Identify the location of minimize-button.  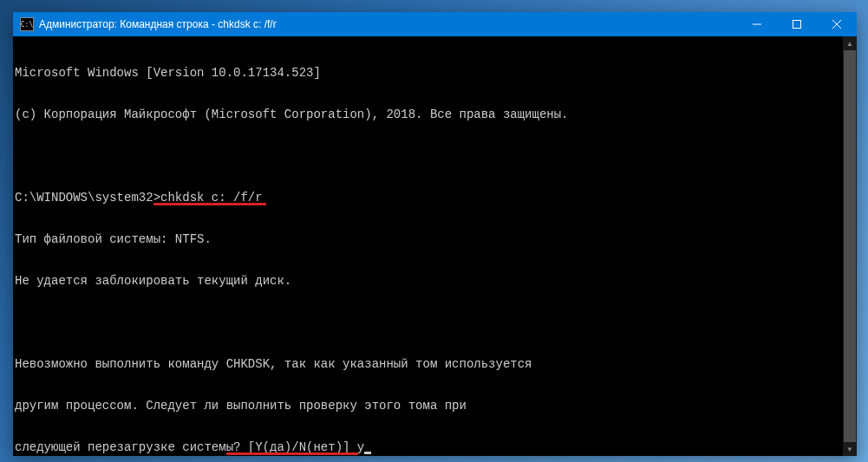
(757, 24).